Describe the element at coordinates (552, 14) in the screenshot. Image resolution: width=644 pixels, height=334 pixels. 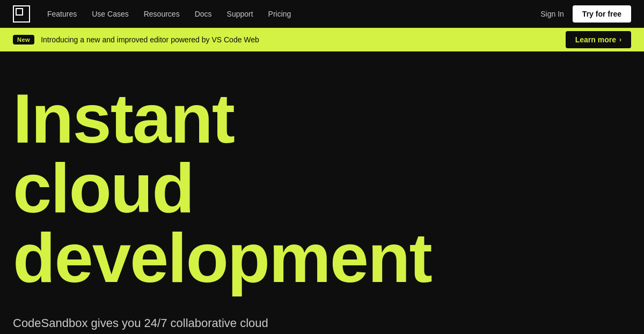
I see `sign-in-link: Sign In` at that location.